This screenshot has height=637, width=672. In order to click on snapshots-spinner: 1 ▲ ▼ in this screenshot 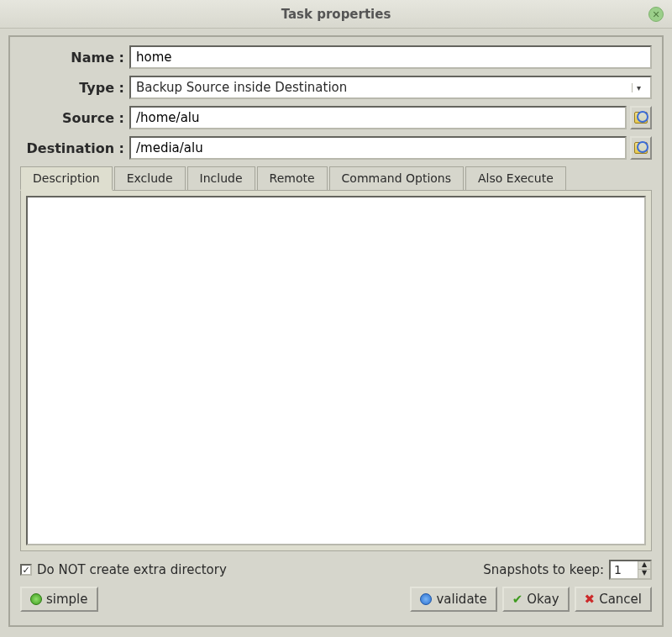, I will do `click(630, 570)`.